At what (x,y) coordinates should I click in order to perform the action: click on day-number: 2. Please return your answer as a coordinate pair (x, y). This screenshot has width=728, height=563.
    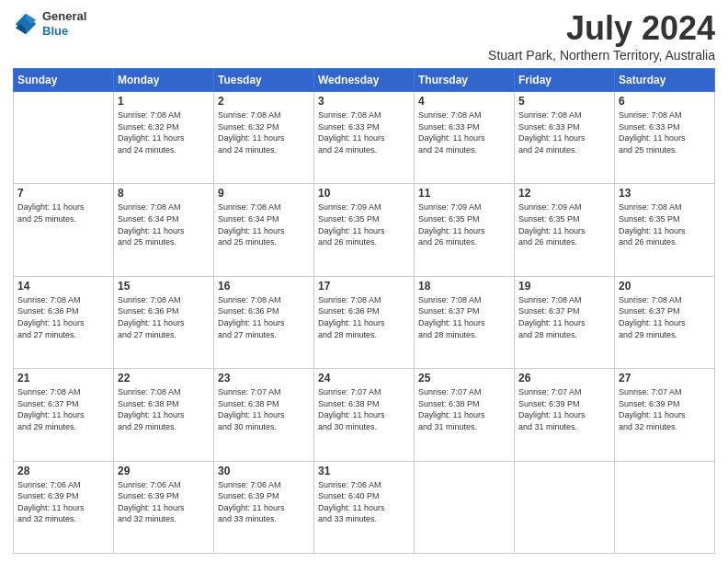
    Looking at the image, I should click on (264, 101).